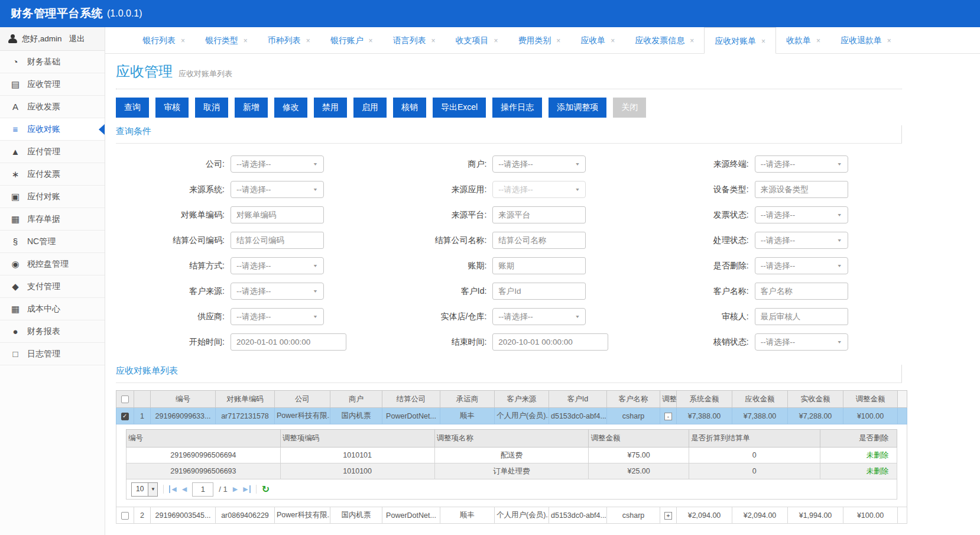 The image size is (980, 535). Describe the element at coordinates (144, 489) in the screenshot. I see `page-size-select: 10 ▼` at that location.